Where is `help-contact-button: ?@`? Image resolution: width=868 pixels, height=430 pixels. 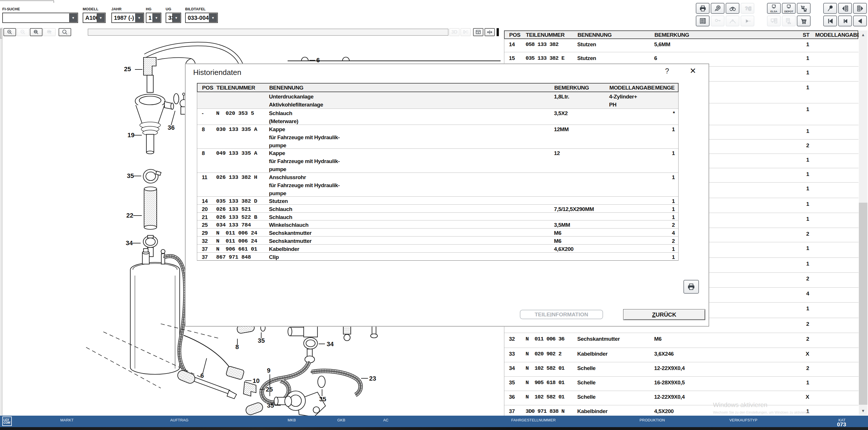 help-contact-button: ?@ is located at coordinates (747, 8).